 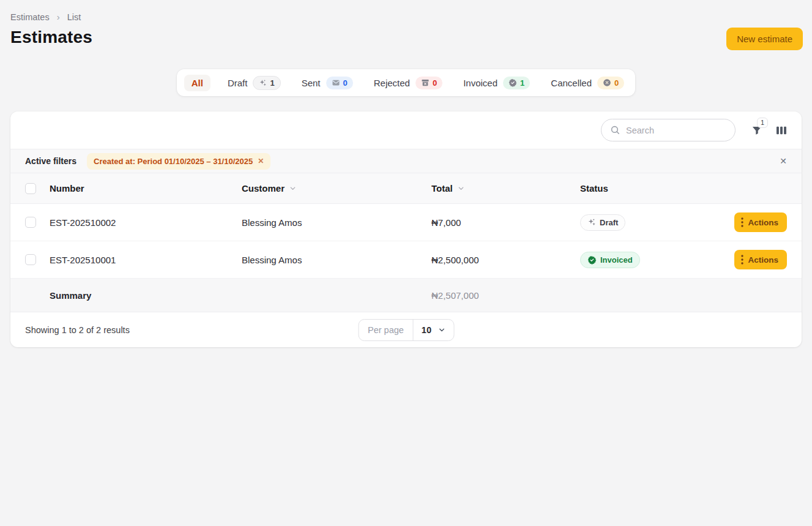 I want to click on tab-invoiced-label: Invoiced, so click(x=480, y=83).